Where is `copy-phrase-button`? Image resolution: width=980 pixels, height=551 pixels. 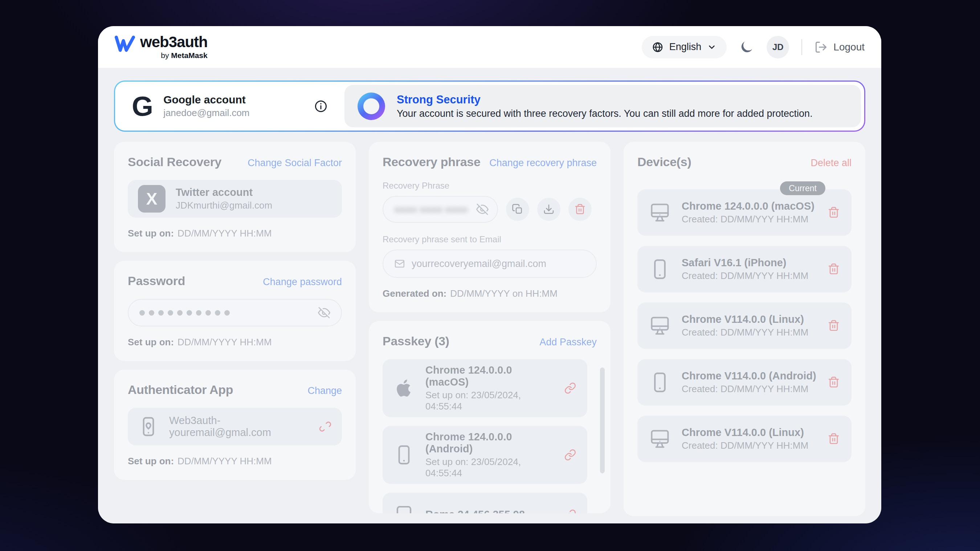
copy-phrase-button is located at coordinates (517, 209).